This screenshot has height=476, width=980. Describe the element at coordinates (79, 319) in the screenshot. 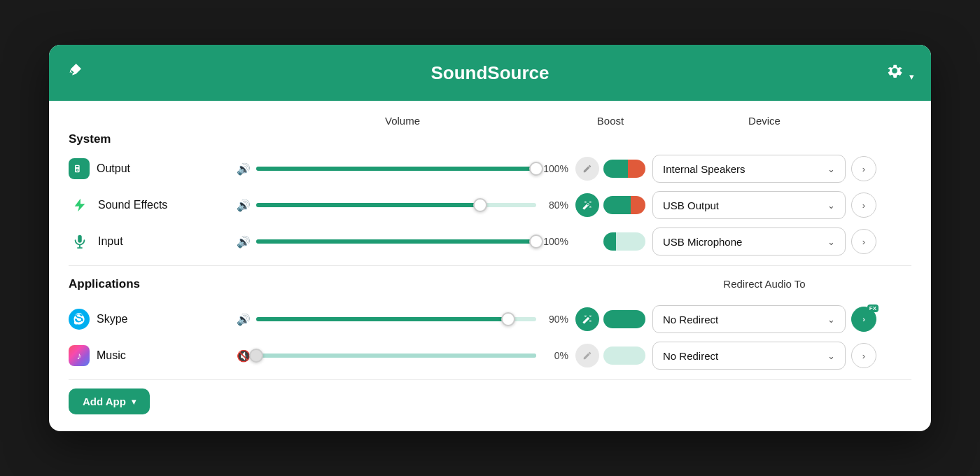

I see `skype-icon` at that location.